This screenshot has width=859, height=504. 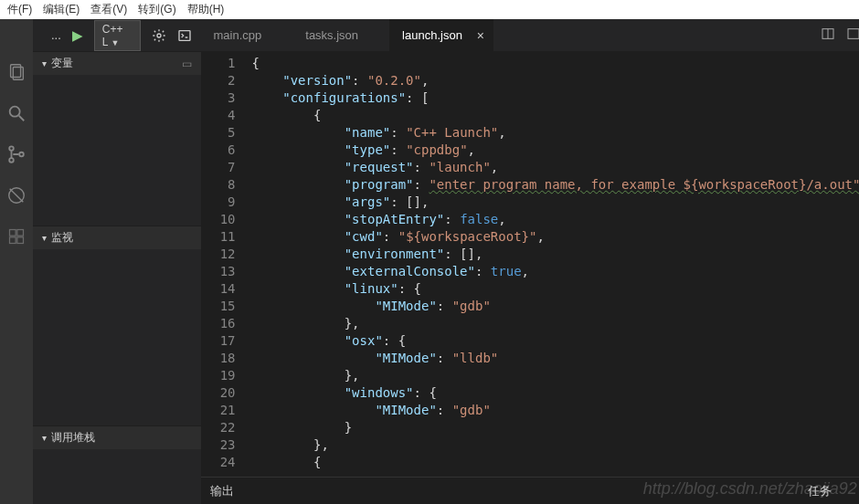 I want to click on menu-view: 查看(V), so click(x=109, y=9).